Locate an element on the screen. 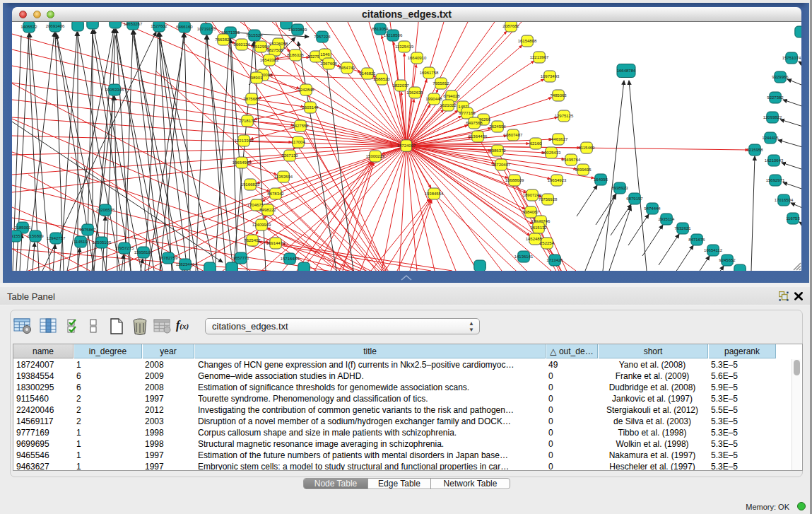 The height and width of the screenshot is (514, 812). svg-text: 117004 is located at coordinates (298, 142).